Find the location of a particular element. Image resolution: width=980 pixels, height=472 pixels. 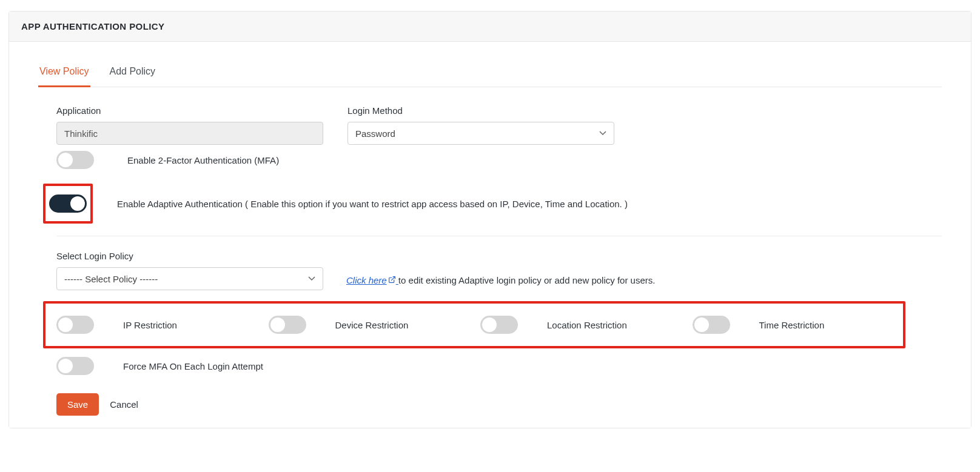

time-restriction-item: Time Restriction is located at coordinates (793, 325).